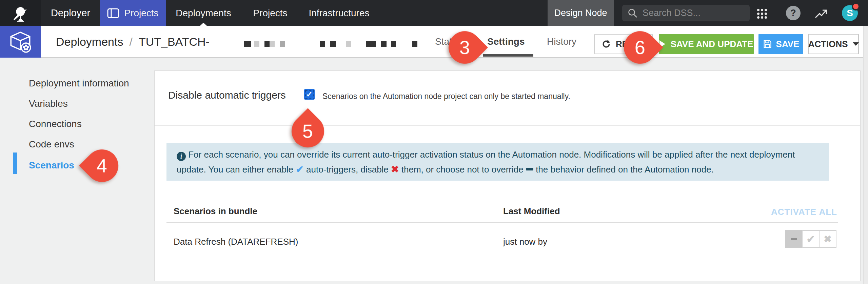  I want to click on save-and-update-button: SAVE AND UPDATE, so click(706, 44).